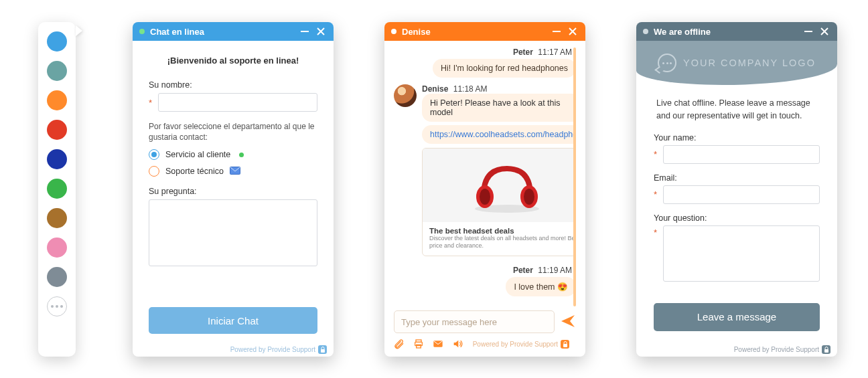  What do you see at coordinates (568, 322) in the screenshot?
I see `send-button` at bounding box center [568, 322].